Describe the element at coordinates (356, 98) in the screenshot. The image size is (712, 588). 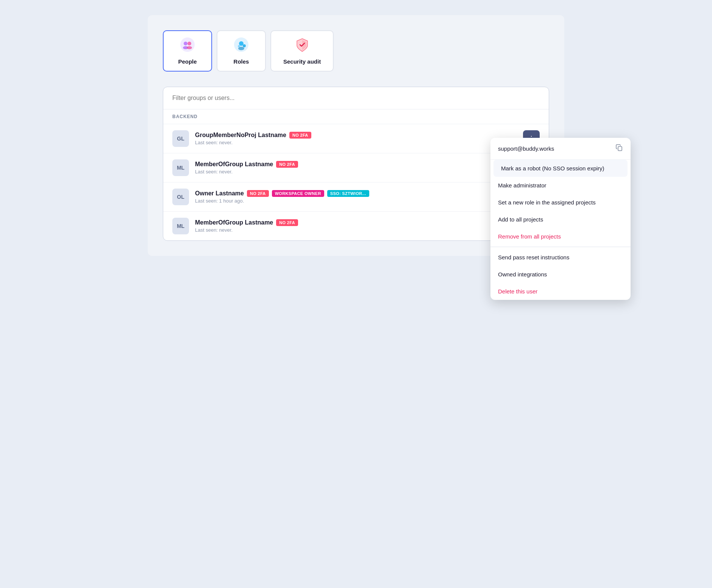
I see `filter-section` at that location.